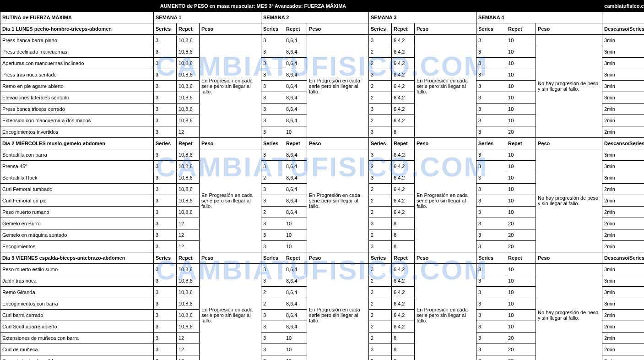  Describe the element at coordinates (77, 292) in the screenshot. I see `exercise-name: Remo Giranda` at that location.